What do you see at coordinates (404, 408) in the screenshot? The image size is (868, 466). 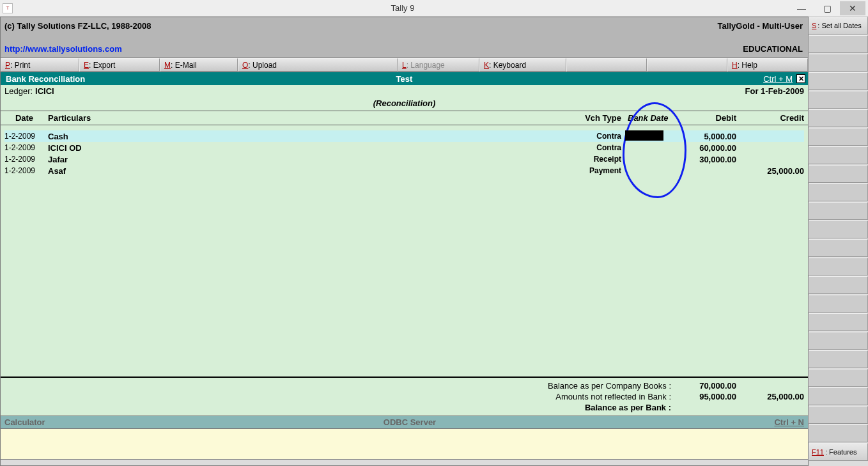 I see `summary-row: Balance as per Bank :` at bounding box center [404, 408].